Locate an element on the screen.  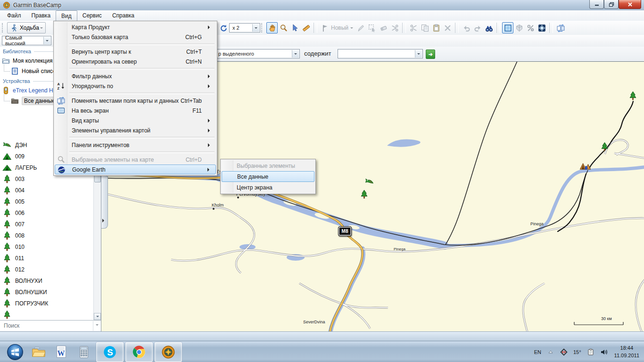
list-item-label: 011 is located at coordinates (20, 258).